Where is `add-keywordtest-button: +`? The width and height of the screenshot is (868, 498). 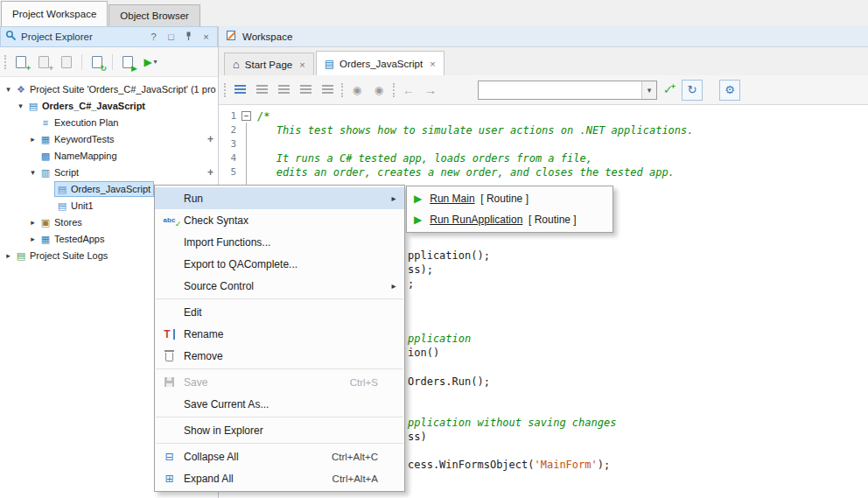 add-keywordtest-button: + is located at coordinates (210, 139).